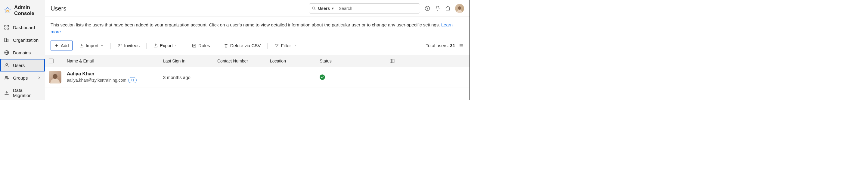  What do you see at coordinates (92, 45) in the screenshot?
I see `import-button: Import` at bounding box center [92, 45].